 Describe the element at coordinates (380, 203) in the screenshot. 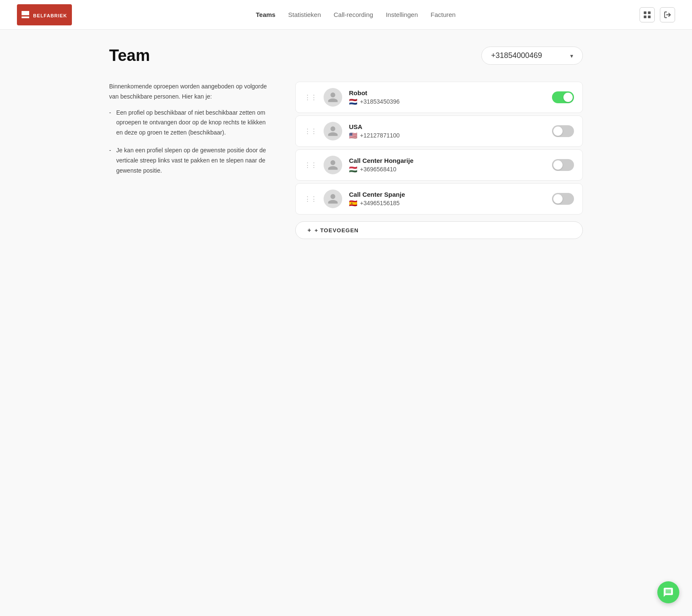

I see `phone-text: +34965156185` at that location.